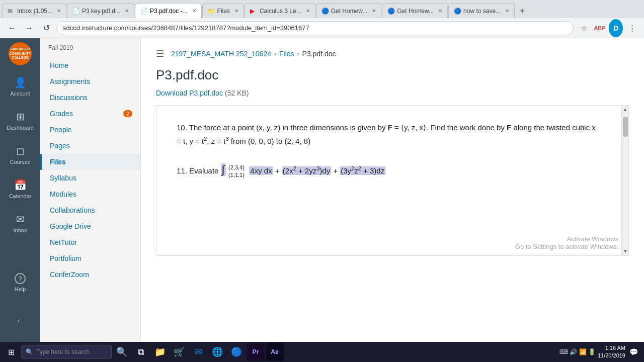 This screenshot has width=644, height=362. Describe the element at coordinates (584, 28) in the screenshot. I see `bookmark-button: ☆` at that location.